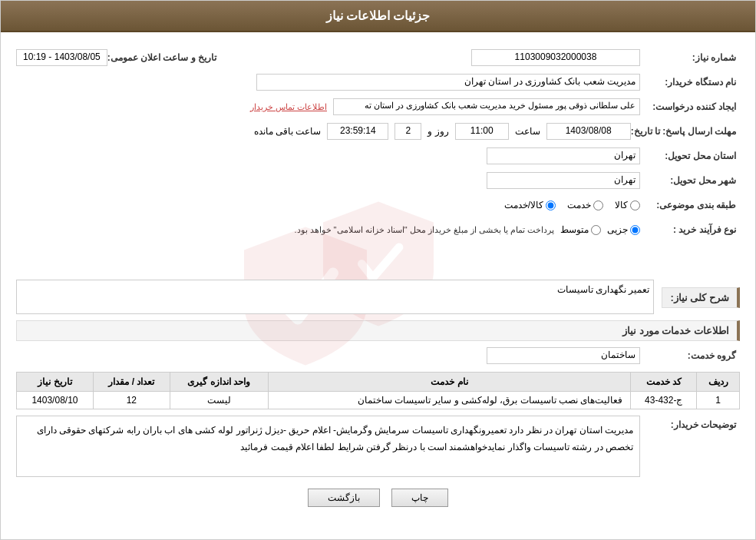  I want to click on purchase-jozii-label: جزیی, so click(617, 230).